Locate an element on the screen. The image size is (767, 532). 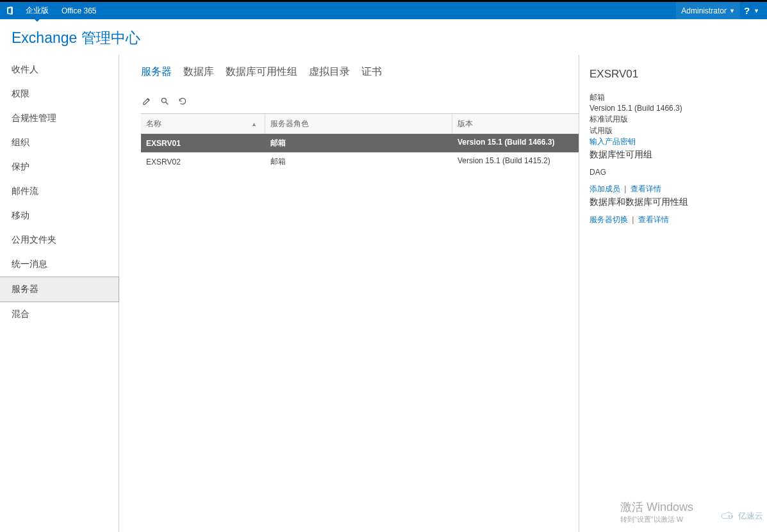
column-name: 名称 ▲ is located at coordinates (203, 124).